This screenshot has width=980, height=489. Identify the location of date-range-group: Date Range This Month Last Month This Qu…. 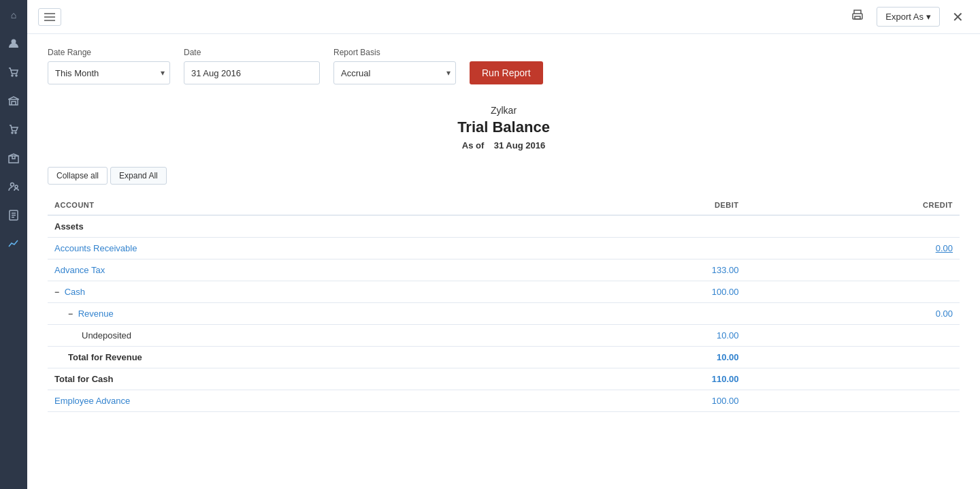
(109, 66).